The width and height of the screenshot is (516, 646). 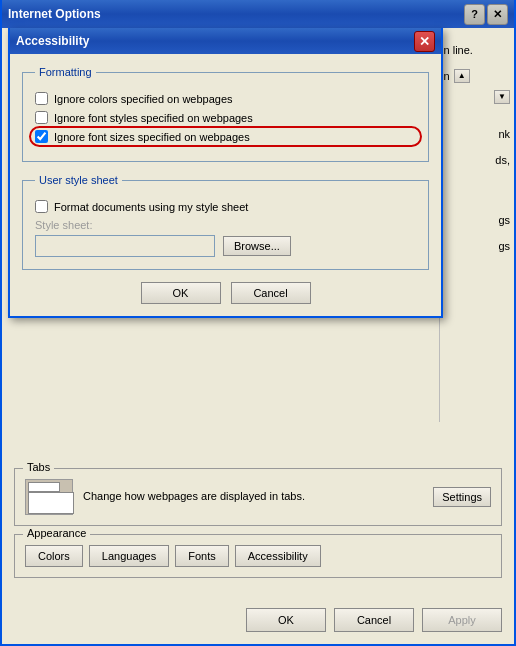 I want to click on dialog-titlebar: Accessibility ✕, so click(x=226, y=41).